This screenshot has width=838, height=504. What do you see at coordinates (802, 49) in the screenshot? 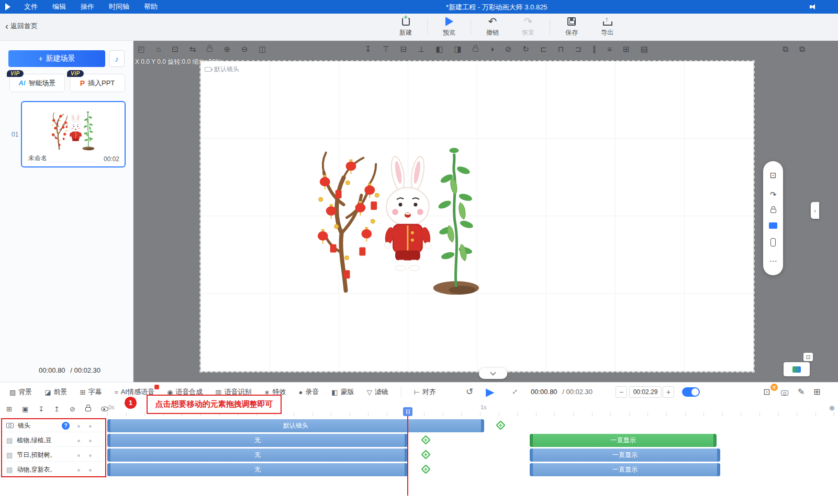
I see `paste-icon: ⧉` at bounding box center [802, 49].